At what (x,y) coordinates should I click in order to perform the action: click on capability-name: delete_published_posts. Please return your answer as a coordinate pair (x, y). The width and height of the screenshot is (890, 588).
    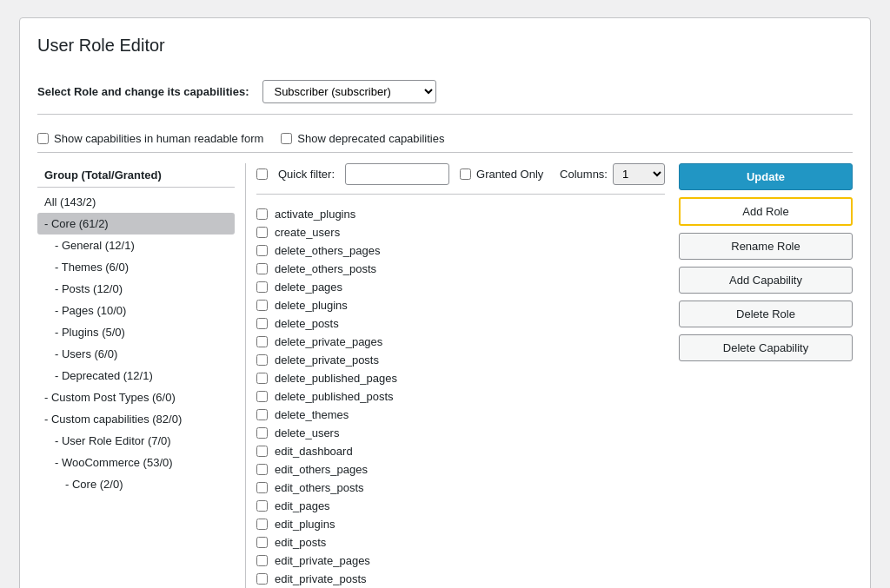
    Looking at the image, I should click on (334, 396).